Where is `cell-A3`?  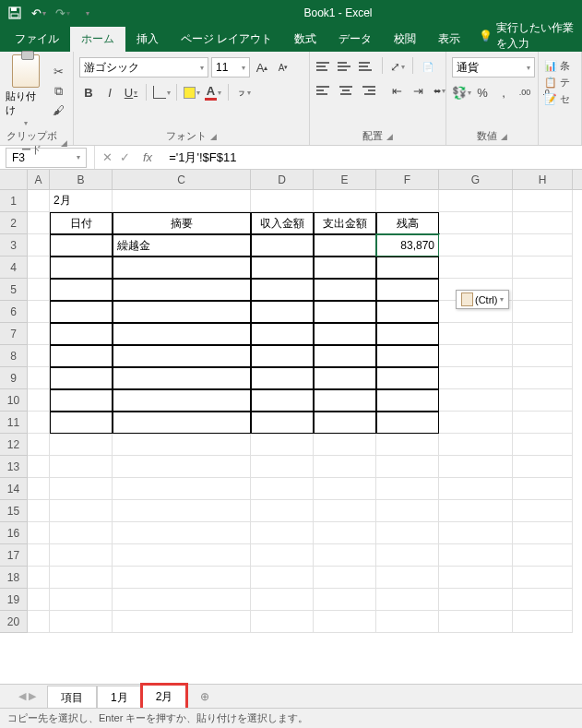
cell-A3 is located at coordinates (39, 245).